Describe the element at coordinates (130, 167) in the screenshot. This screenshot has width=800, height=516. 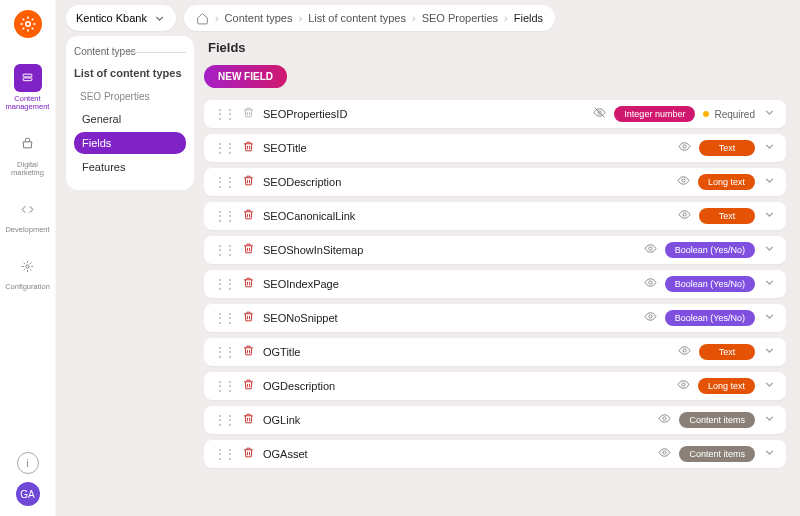
I see `sidebar-item-features: Features` at that location.